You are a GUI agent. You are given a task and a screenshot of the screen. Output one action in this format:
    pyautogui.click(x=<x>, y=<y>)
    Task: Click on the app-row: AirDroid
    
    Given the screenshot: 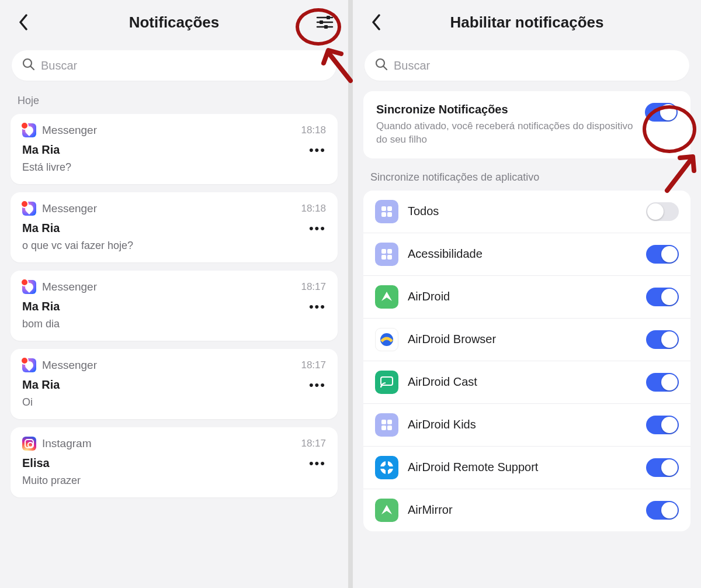 What is the action you would take?
    pyautogui.click(x=527, y=297)
    